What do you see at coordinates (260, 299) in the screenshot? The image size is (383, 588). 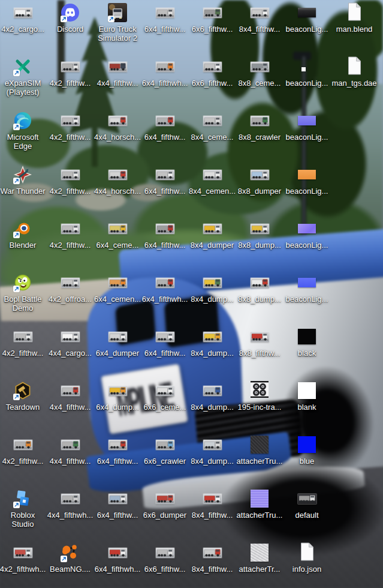 I see `icon-label: 8x8_dump...` at bounding box center [260, 299].